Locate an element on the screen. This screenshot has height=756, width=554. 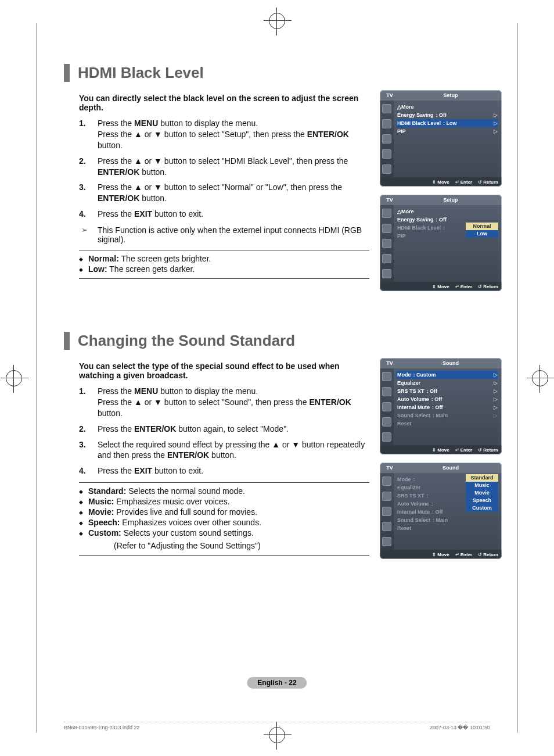
osd-row: Equalizer▷ is located at coordinates (448, 383).